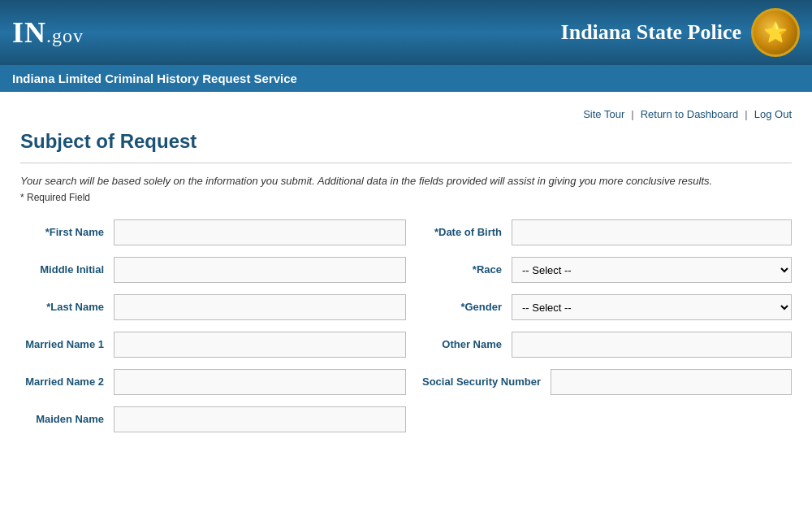 Image resolution: width=812 pixels, height=508 pixels. Describe the element at coordinates (406, 180) in the screenshot. I see `info-text: Your search will be based solely on the …` at that location.